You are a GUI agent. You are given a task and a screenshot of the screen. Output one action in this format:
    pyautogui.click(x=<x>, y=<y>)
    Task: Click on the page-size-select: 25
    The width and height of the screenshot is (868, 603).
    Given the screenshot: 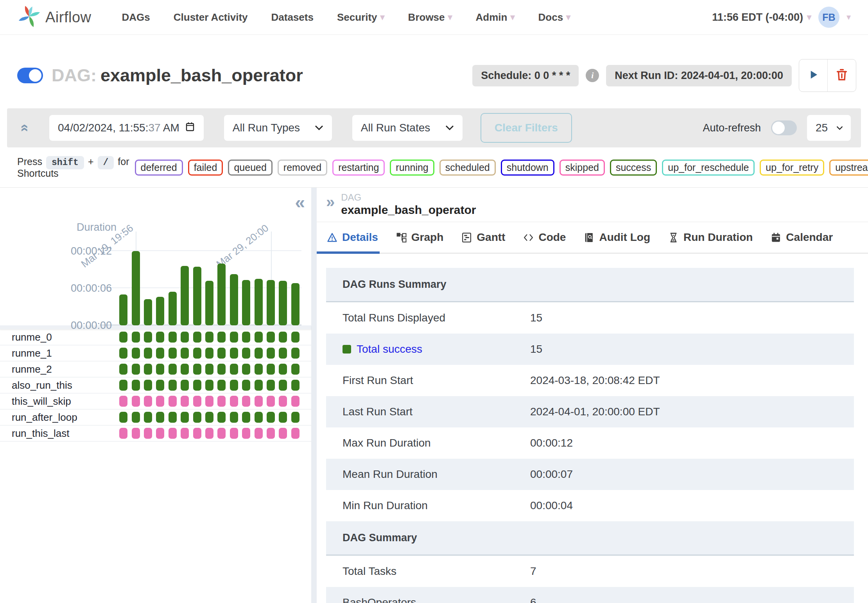 What is the action you would take?
    pyautogui.click(x=829, y=128)
    